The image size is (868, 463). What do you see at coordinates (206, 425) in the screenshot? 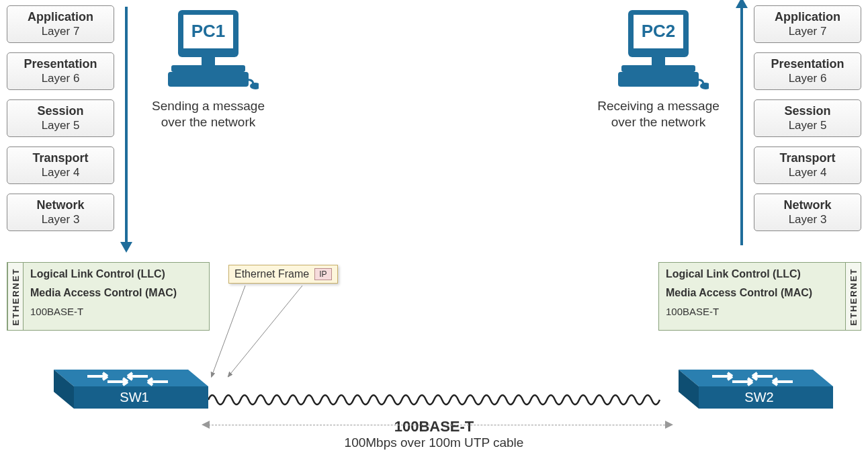
I see `range-arrow-left-icon` at bounding box center [206, 425].